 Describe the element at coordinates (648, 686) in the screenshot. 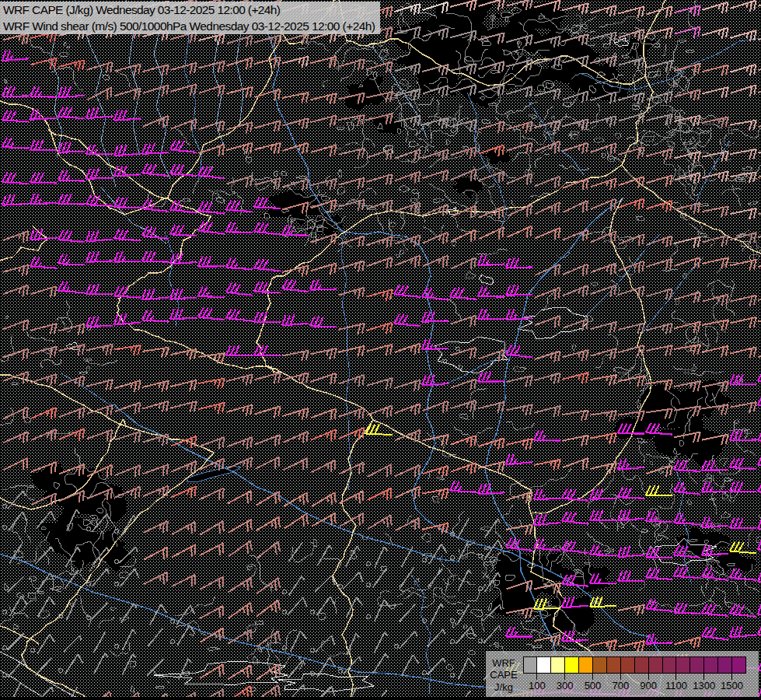

I see `svg-text: 900` at that location.